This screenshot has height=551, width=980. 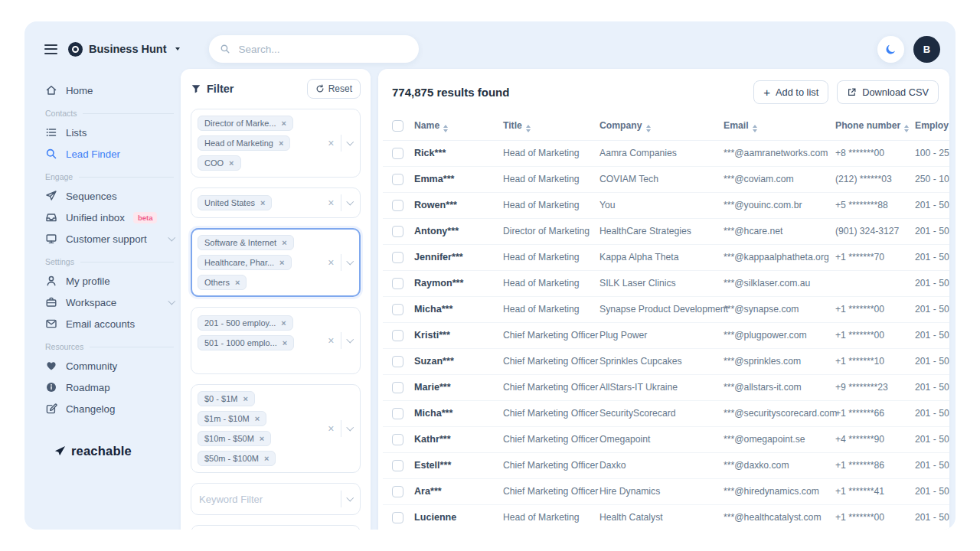 I want to click on table-row: LucienneHead of MarketingHealth Catalyst…, so click(x=666, y=517).